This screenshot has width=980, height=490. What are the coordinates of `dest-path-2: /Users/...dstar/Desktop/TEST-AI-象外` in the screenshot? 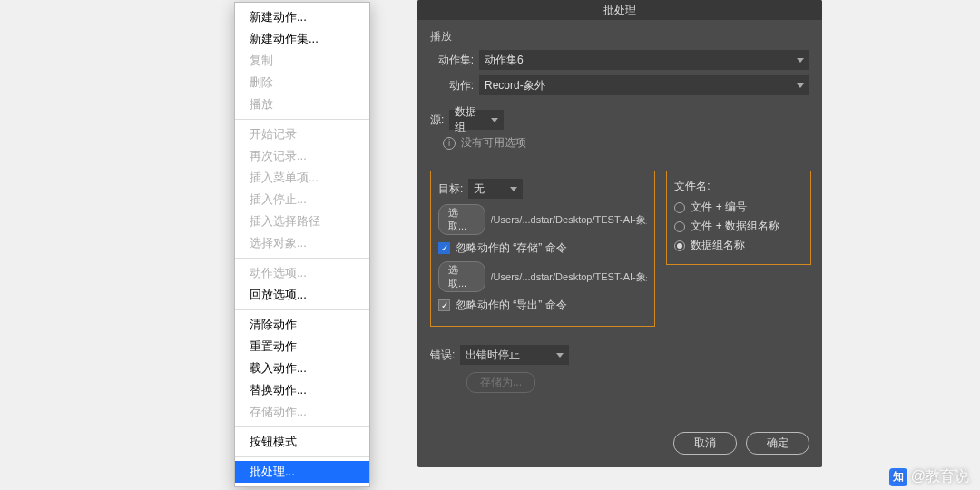 It's located at (570, 278).